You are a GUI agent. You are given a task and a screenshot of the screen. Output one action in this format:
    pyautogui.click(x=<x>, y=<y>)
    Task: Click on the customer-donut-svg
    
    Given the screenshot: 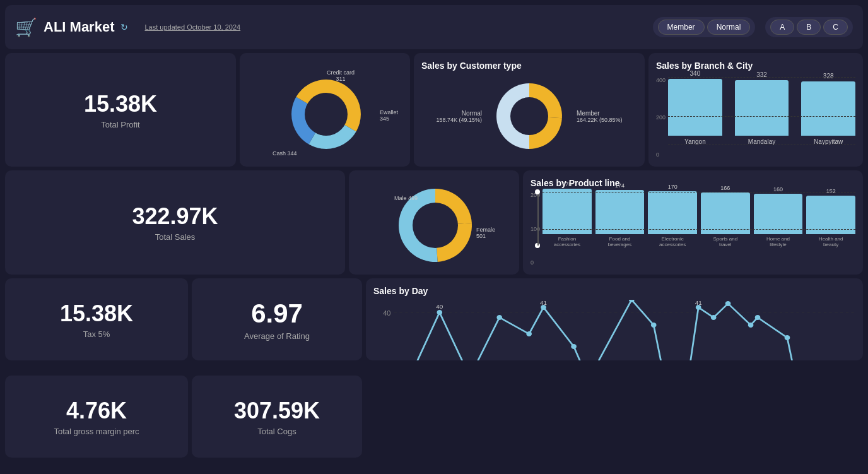 What is the action you would take?
    pyautogui.click(x=529, y=116)
    